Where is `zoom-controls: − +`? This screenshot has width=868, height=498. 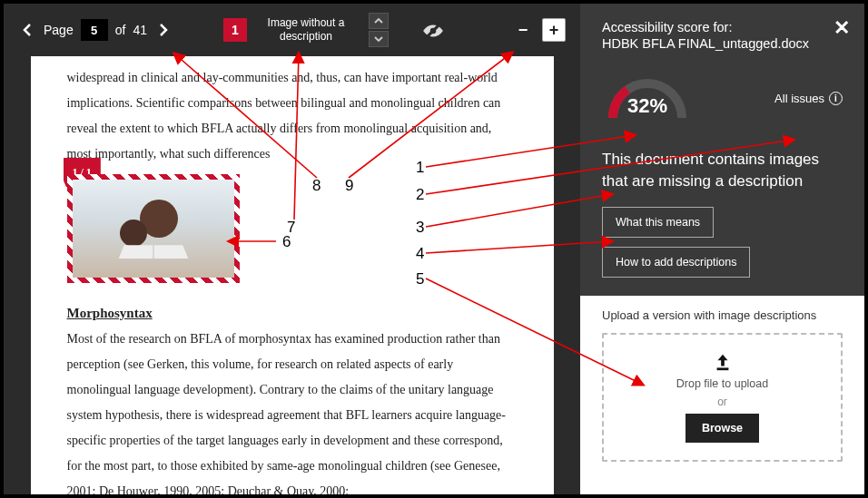
zoom-controls: − + is located at coordinates (538, 30).